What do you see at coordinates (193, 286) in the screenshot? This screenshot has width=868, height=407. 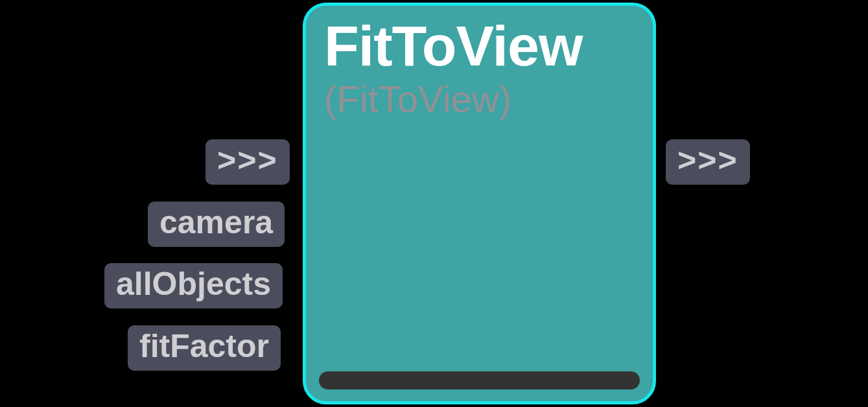 I see `input-port-allobjects: allObjects` at bounding box center [193, 286].